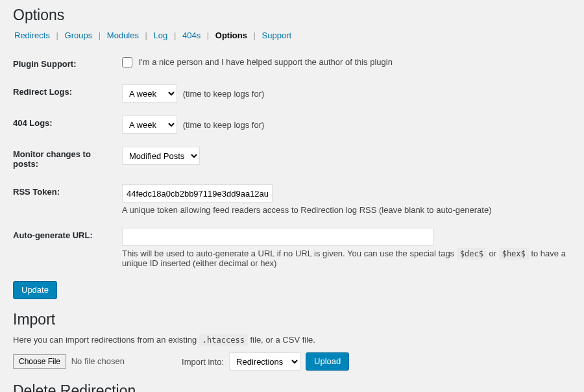 This screenshot has width=584, height=392. What do you see at coordinates (149, 93) in the screenshot?
I see `redirect-logs-select: A week` at bounding box center [149, 93].